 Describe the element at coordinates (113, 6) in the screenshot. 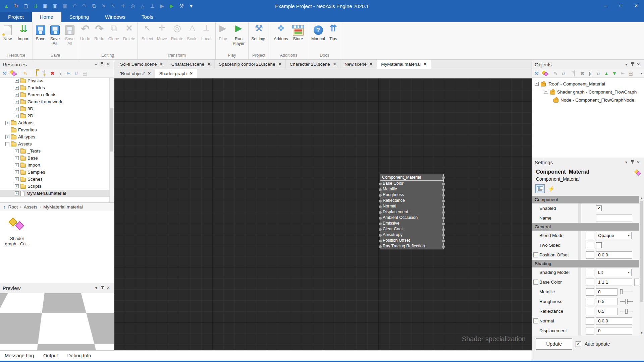

I see `select-icon: ↖` at that location.